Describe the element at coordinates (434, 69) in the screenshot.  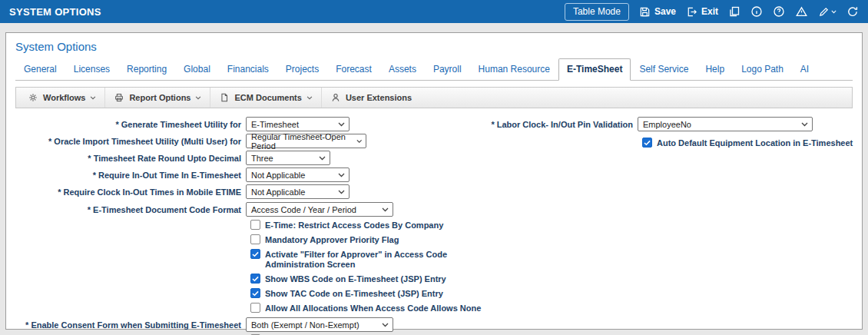
I see `tab-strip: General Licenses Reporting Global Financ…` at that location.